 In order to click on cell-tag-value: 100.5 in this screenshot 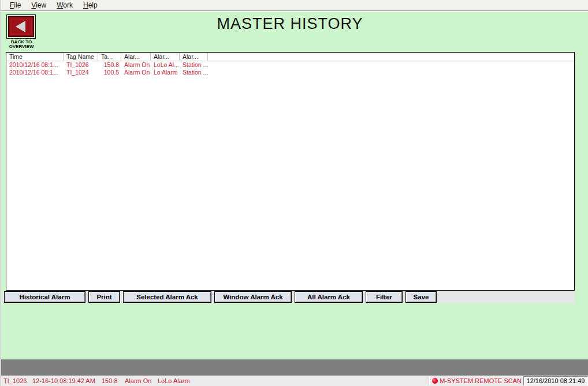, I will do `click(110, 73)`.